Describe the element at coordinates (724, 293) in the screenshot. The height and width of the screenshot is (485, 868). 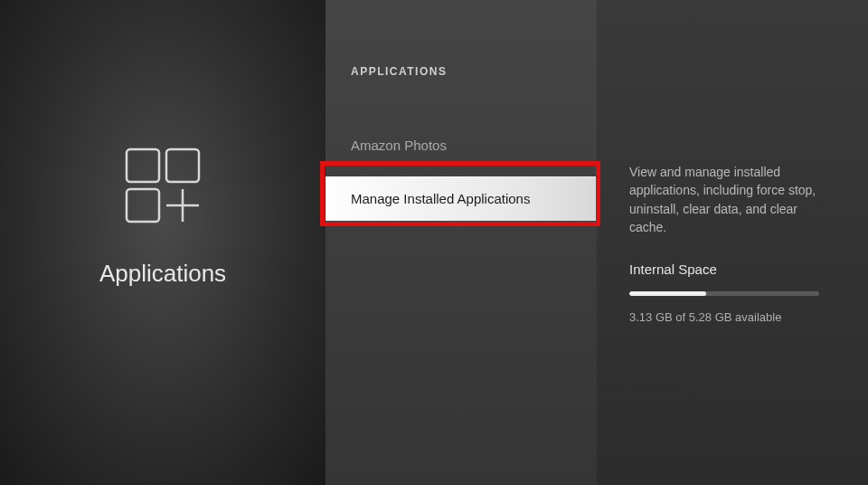
I see `storage-progress-bar` at that location.